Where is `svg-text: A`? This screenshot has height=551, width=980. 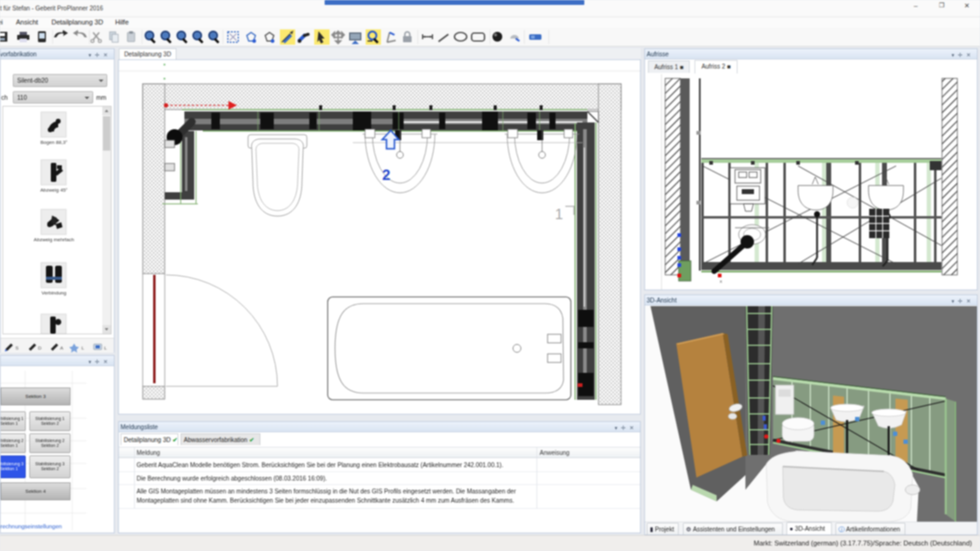
svg-text: A is located at coordinates (62, 348).